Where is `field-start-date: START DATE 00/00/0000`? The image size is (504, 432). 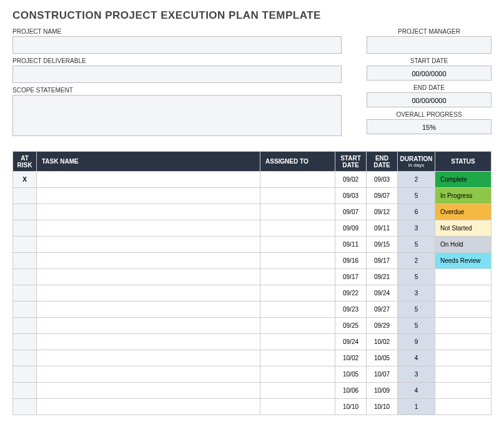 field-start-date: START DATE 00/00/0000 is located at coordinates (429, 69).